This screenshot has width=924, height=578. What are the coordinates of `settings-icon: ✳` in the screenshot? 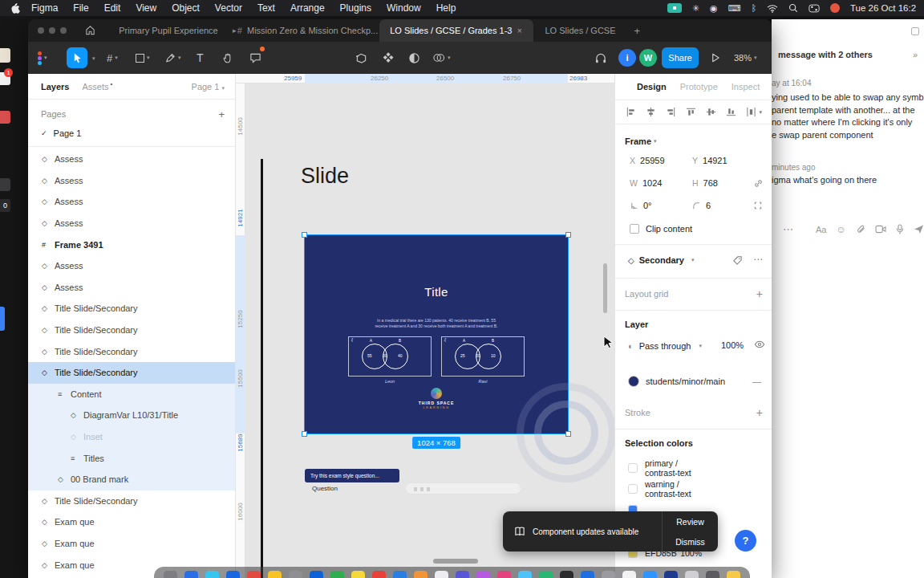 It's located at (696, 8).